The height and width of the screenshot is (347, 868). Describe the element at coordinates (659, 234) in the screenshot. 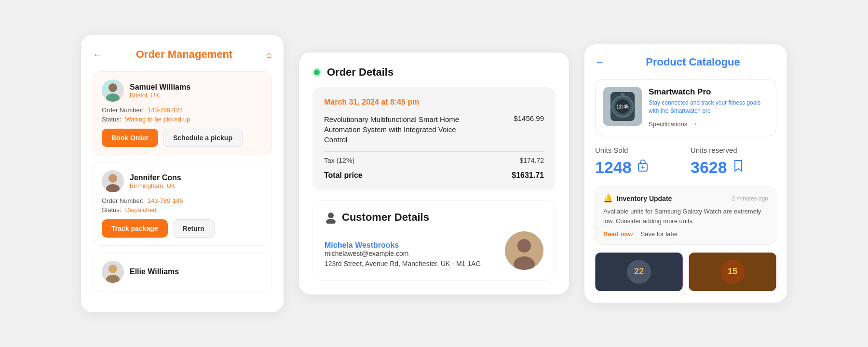

I see `save-for-later-link: Save for later` at that location.